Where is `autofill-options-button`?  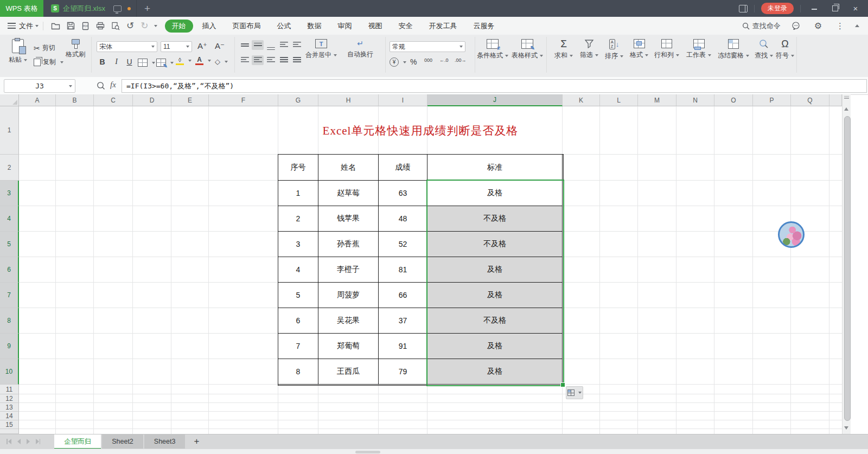 autofill-options-button is located at coordinates (575, 393).